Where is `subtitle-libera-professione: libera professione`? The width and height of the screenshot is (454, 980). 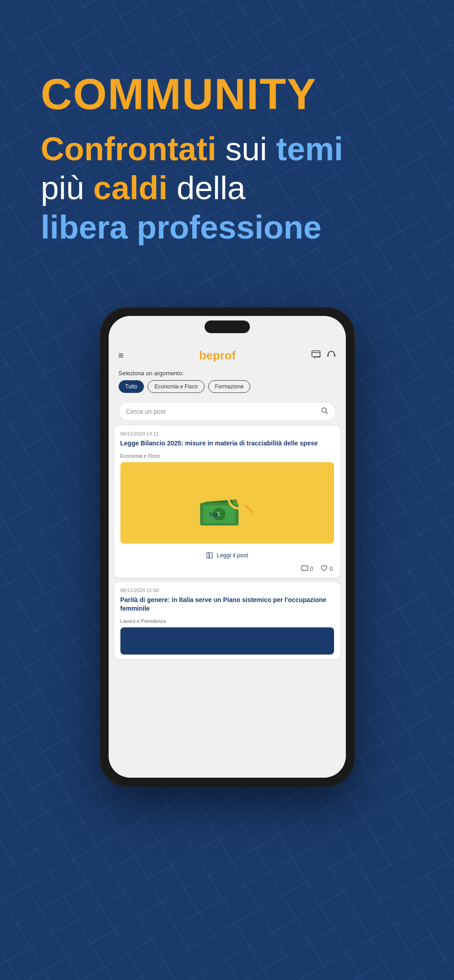 subtitle-libera-professione: libera professione is located at coordinates (181, 227).